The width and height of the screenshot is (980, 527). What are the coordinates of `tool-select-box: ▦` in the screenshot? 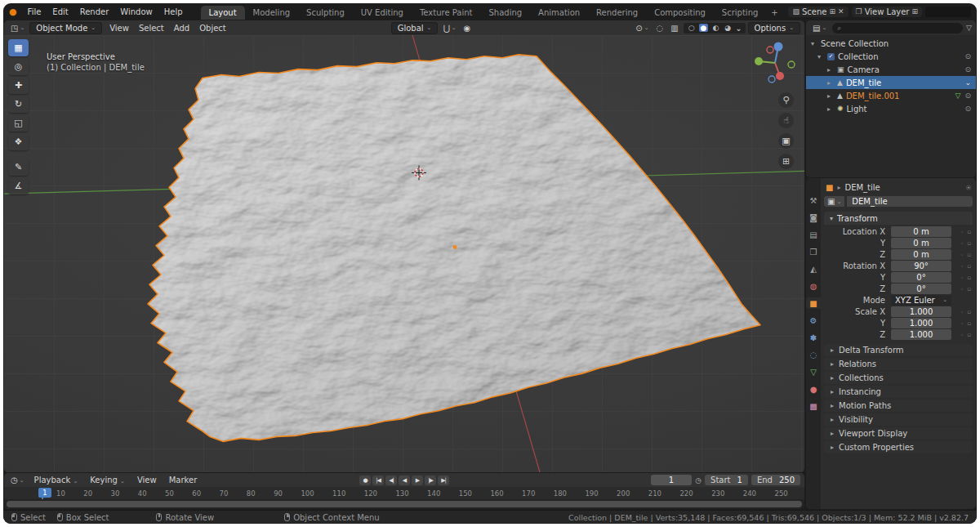 It's located at (18, 47).